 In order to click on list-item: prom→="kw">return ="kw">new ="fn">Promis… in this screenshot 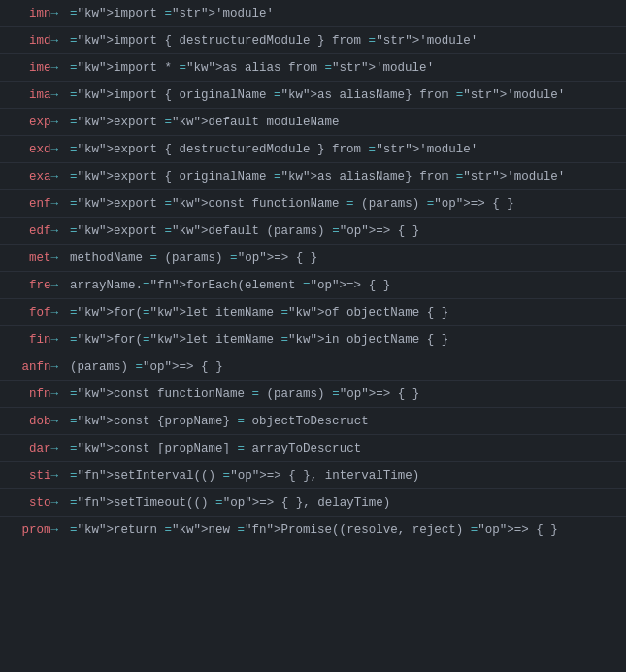, I will do `click(313, 530)`.